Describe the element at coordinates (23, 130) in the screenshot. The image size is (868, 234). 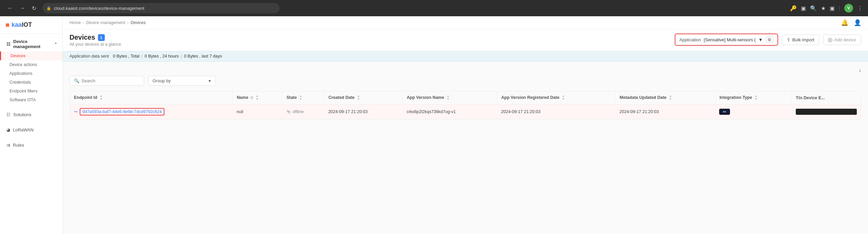
I see `sidebar-label-lorawan: LoRaWAN` at that location.